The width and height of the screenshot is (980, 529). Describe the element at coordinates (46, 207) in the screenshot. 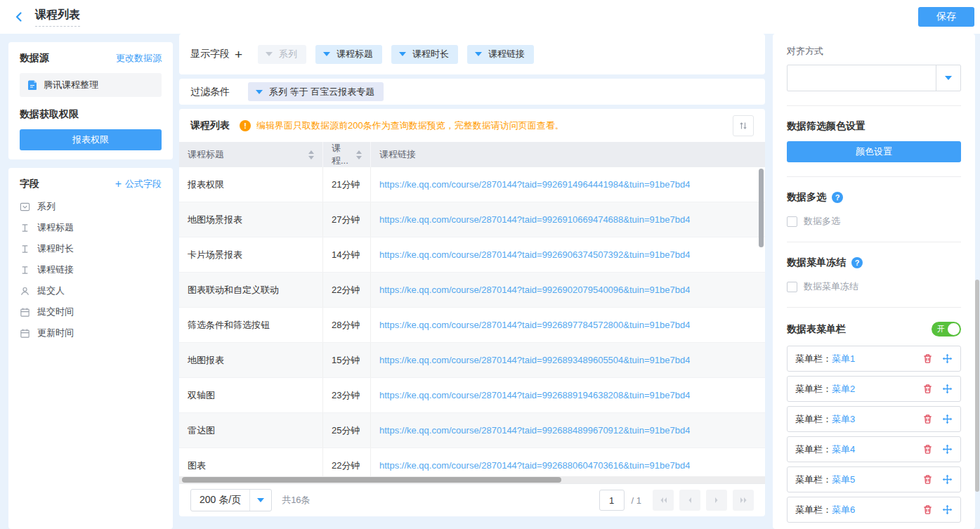

I see `field-label: 系列` at that location.